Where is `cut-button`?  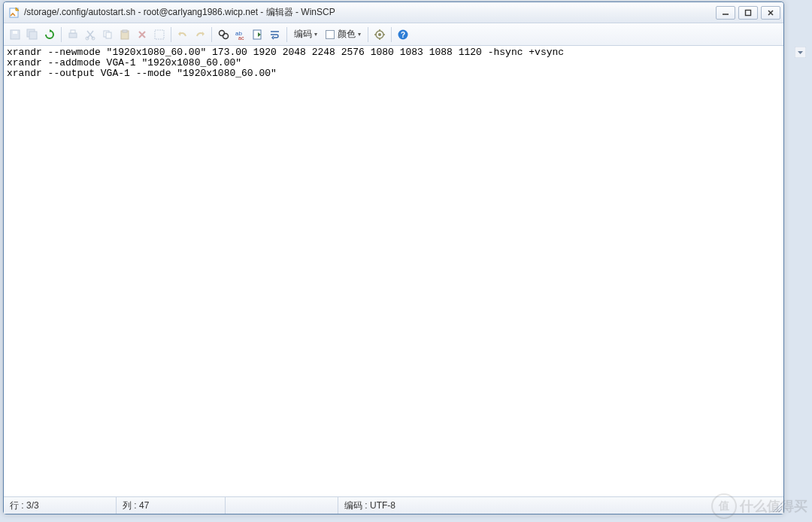 cut-button is located at coordinates (90, 35).